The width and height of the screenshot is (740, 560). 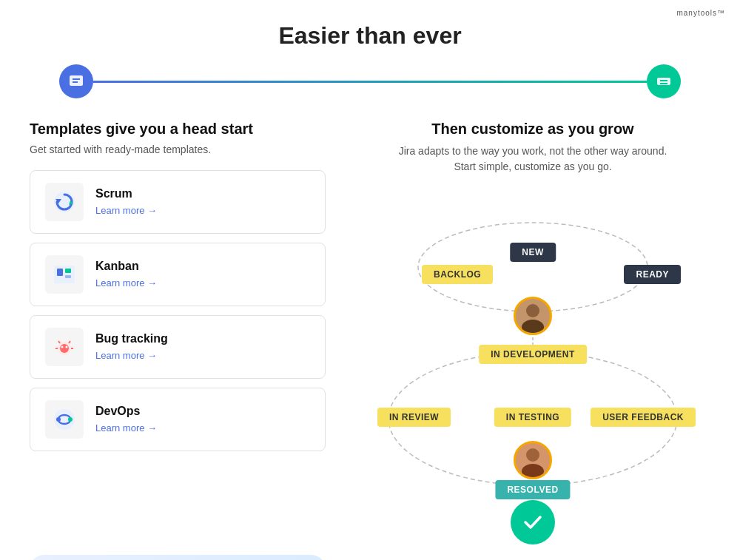 I want to click on quote-section: ““ You can decide how you are working as…, so click(x=178, y=558).